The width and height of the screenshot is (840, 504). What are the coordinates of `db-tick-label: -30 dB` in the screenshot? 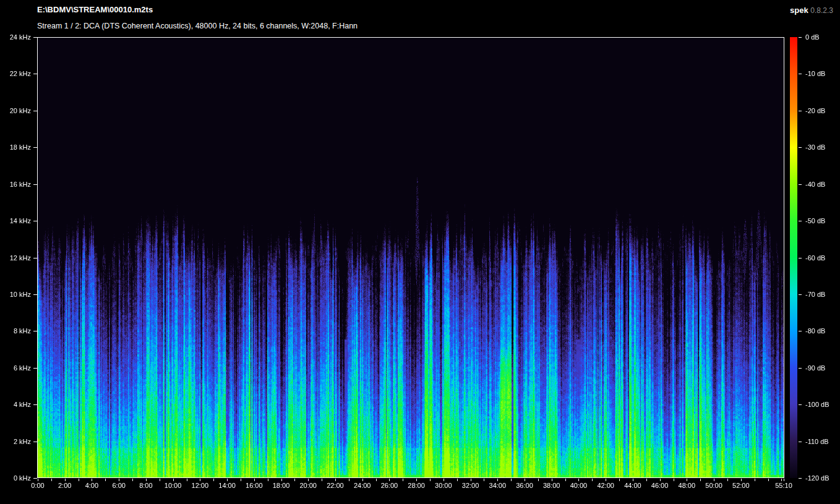 It's located at (815, 147).